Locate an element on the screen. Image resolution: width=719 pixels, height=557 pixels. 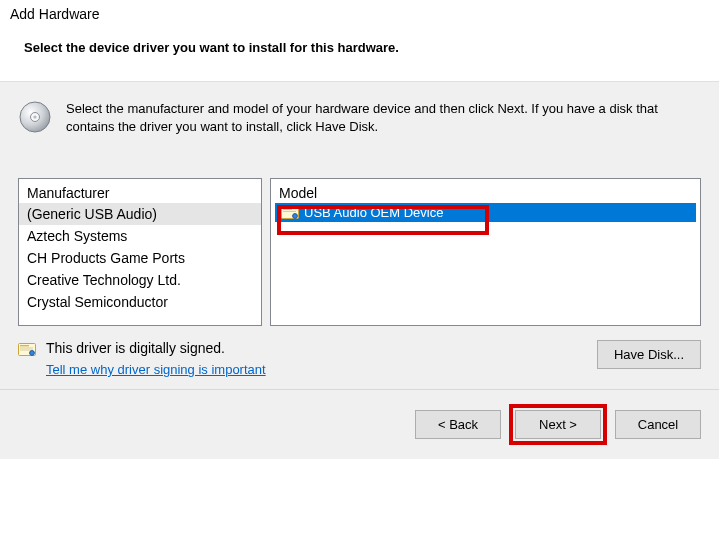
signed-row: This driver is digitally signed. Tell me… is located at coordinates (360, 358).